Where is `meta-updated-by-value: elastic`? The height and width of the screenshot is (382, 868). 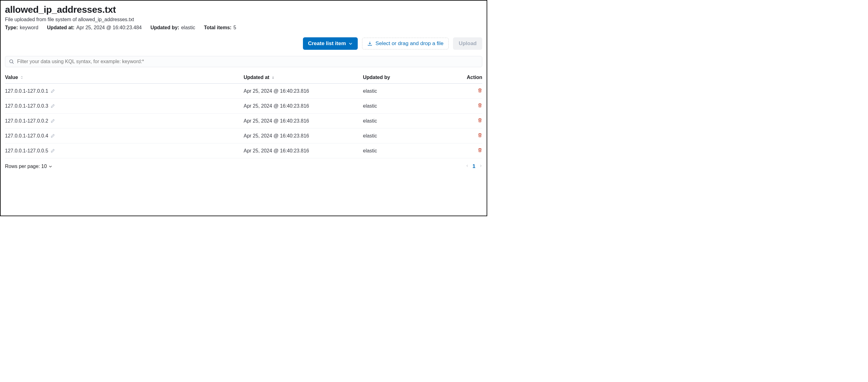
meta-updated-by-value: elastic is located at coordinates (188, 28).